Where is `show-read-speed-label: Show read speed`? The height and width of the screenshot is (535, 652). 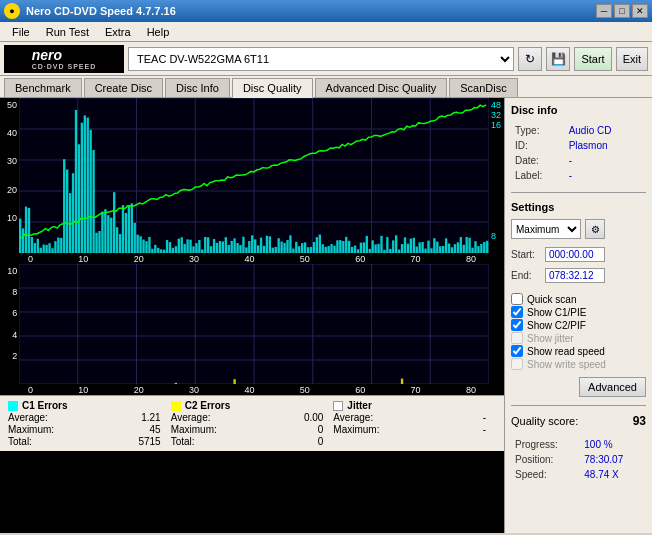
show-read-speed-label: Show read speed is located at coordinates (566, 352).